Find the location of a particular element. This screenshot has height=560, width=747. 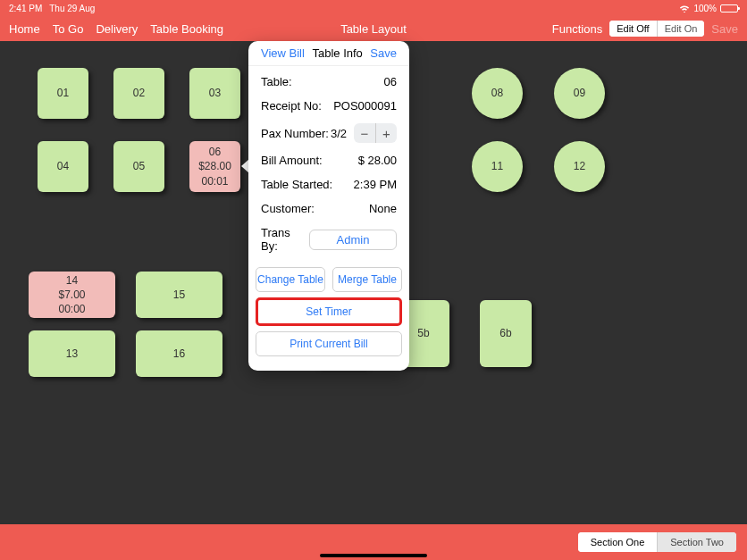

table-timer: 00:01 is located at coordinates (214, 181).